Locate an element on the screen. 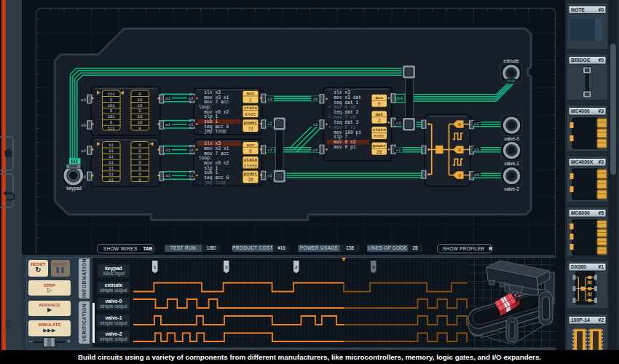 This screenshot has width=619, height=364. svg-text: BRIDGE is located at coordinates (581, 60).